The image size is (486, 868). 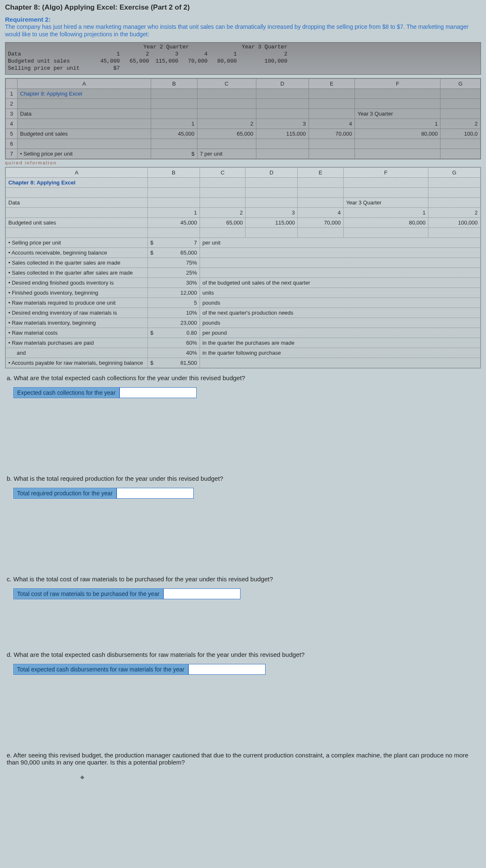 What do you see at coordinates (174, 313) in the screenshot?
I see `item-value: 10%` at bounding box center [174, 313].